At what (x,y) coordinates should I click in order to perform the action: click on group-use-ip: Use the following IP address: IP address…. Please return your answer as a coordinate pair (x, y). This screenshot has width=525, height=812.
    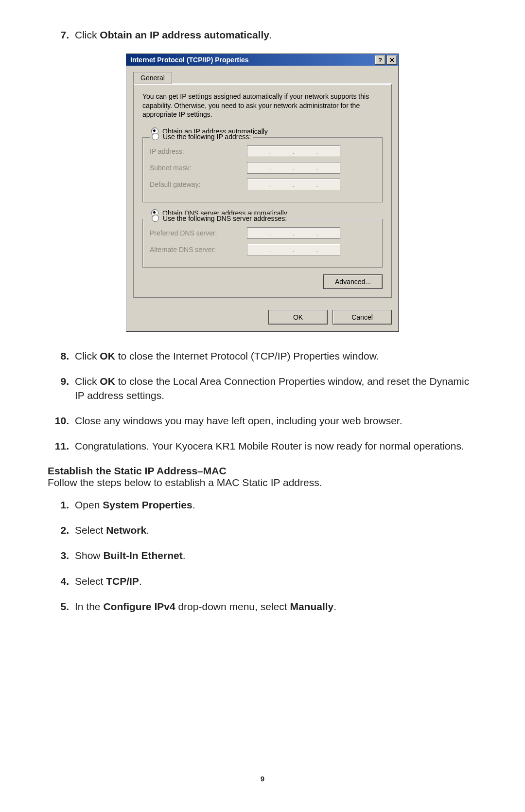
    Looking at the image, I should click on (262, 170).